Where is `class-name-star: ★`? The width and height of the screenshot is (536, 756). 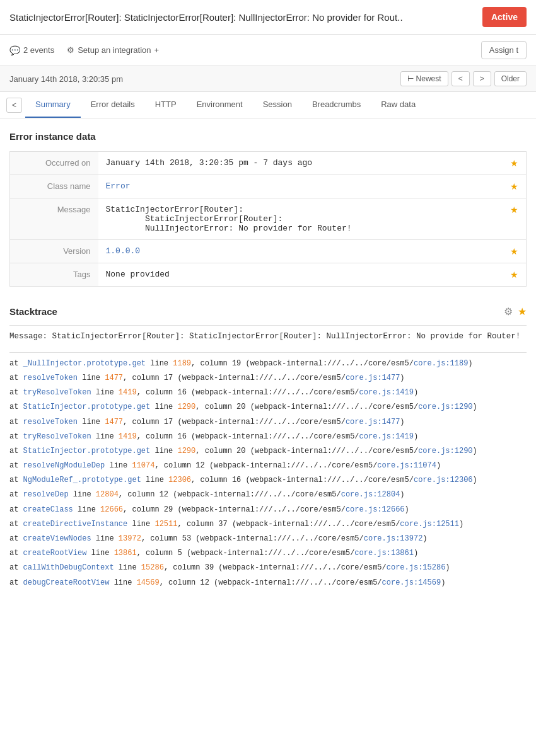 class-name-star: ★ is located at coordinates (515, 186).